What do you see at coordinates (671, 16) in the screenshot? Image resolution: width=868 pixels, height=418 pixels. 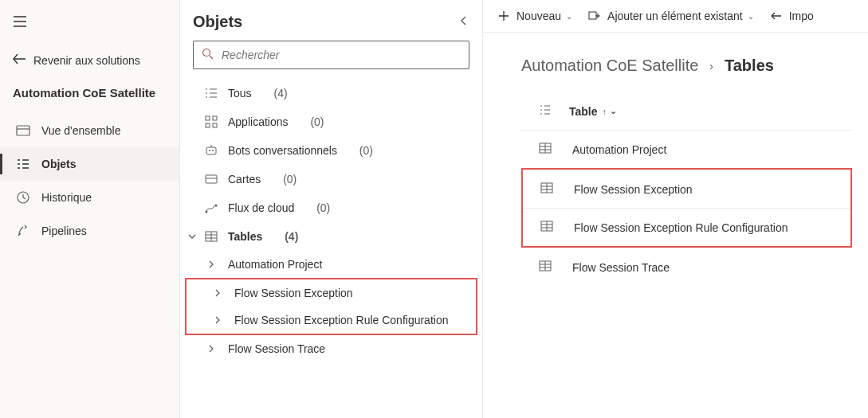 I see `add-existing-button: Ajouter un élément existant ⌄` at bounding box center [671, 16].